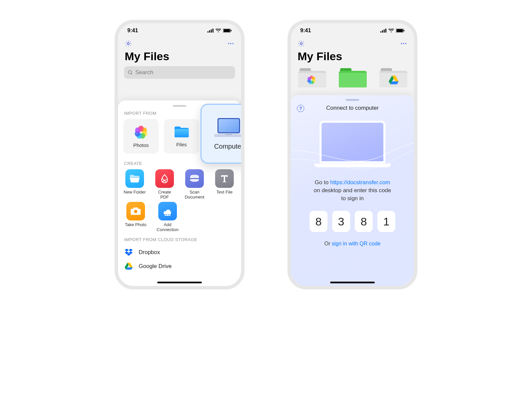 Image resolution: width=532 pixels, height=409 pixels. What do you see at coordinates (360, 182) in the screenshot?
I see `transfer-url-link: https://docstransfer.com` at bounding box center [360, 182].